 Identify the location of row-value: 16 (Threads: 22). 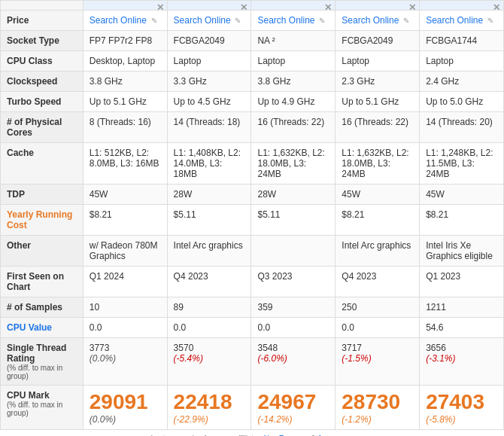
(293, 128).